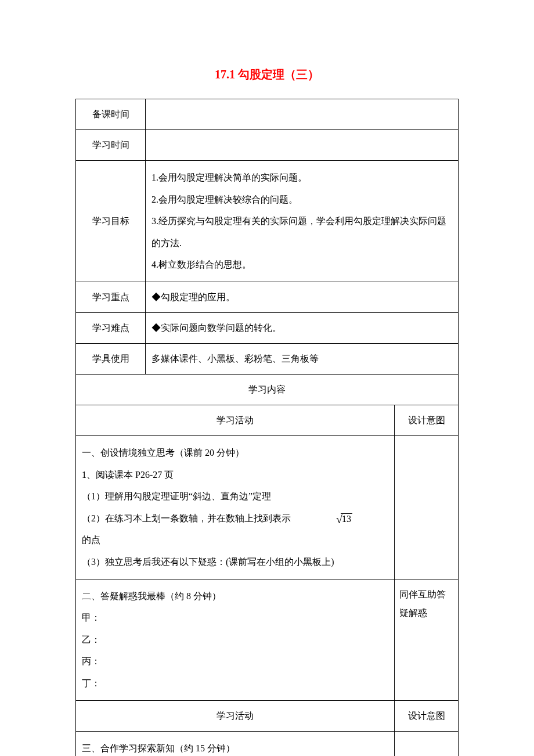  Describe the element at coordinates (236, 618) in the screenshot. I see `section2-line: 甲：` at that location.